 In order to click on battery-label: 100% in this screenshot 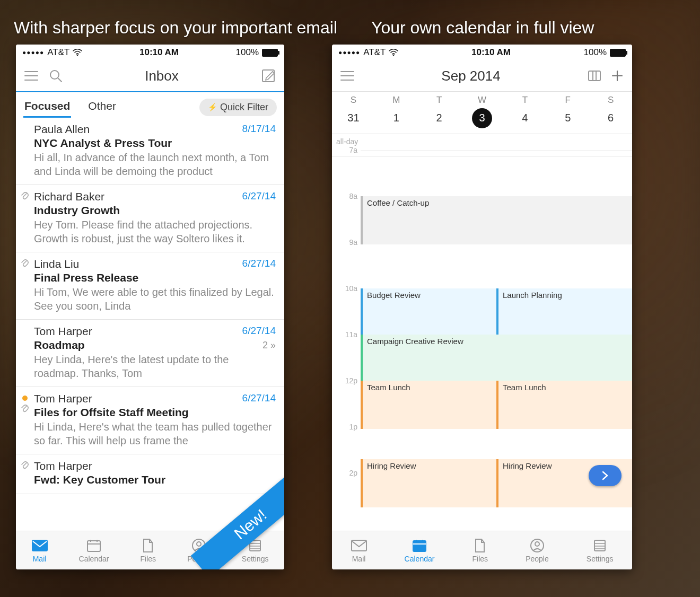, I will do `click(247, 52)`.